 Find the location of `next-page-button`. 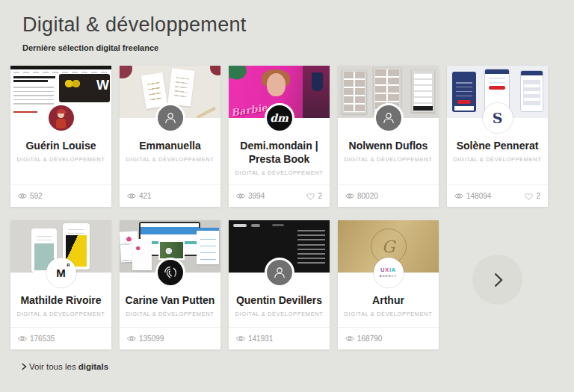

next-page-button is located at coordinates (498, 279).